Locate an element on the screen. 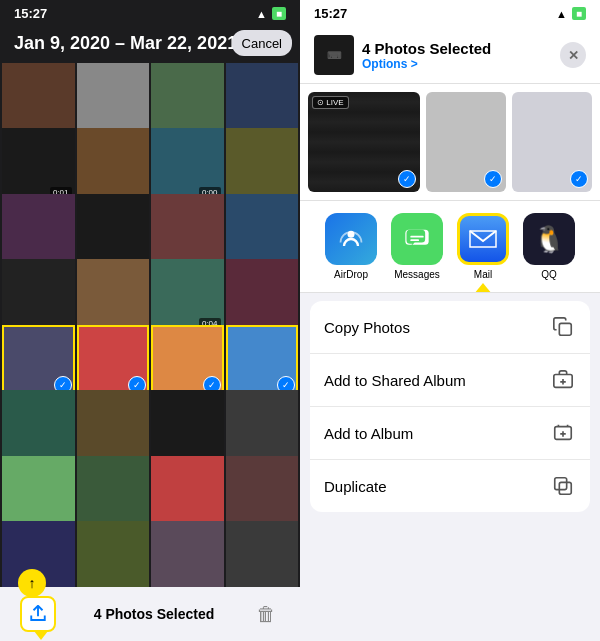  live-badge: ⊙ LIVE is located at coordinates (330, 102).